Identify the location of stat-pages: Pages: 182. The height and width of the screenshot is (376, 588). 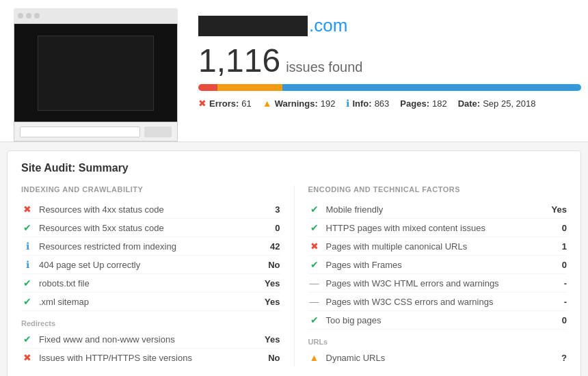
(423, 104).